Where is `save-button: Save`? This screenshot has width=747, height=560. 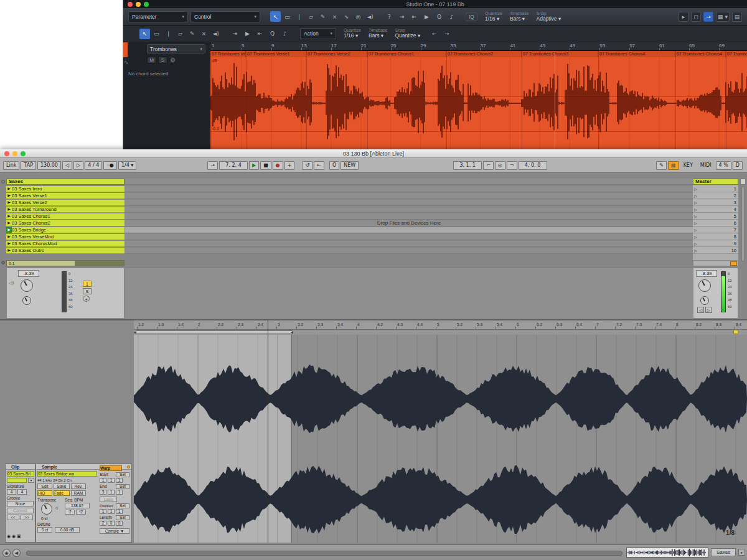
save-button: Save is located at coordinates (62, 487).